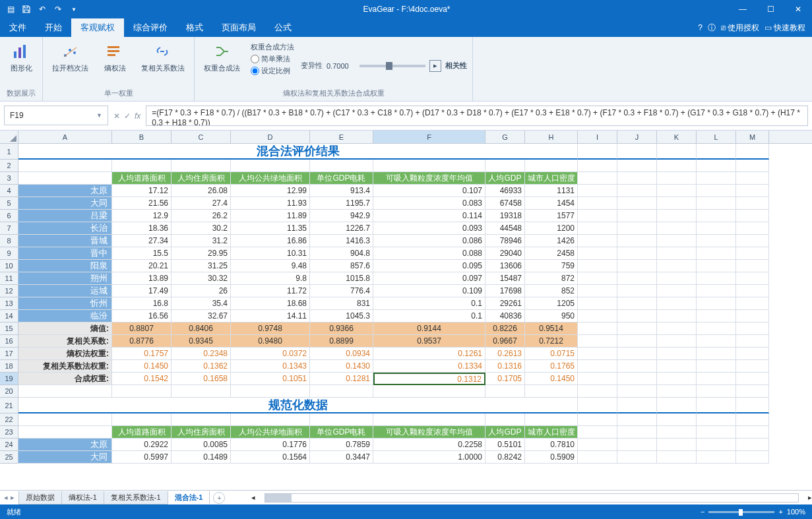 The image size is (812, 519). What do you see at coordinates (551, 317) in the screenshot?
I see `cell: 950` at bounding box center [551, 317].